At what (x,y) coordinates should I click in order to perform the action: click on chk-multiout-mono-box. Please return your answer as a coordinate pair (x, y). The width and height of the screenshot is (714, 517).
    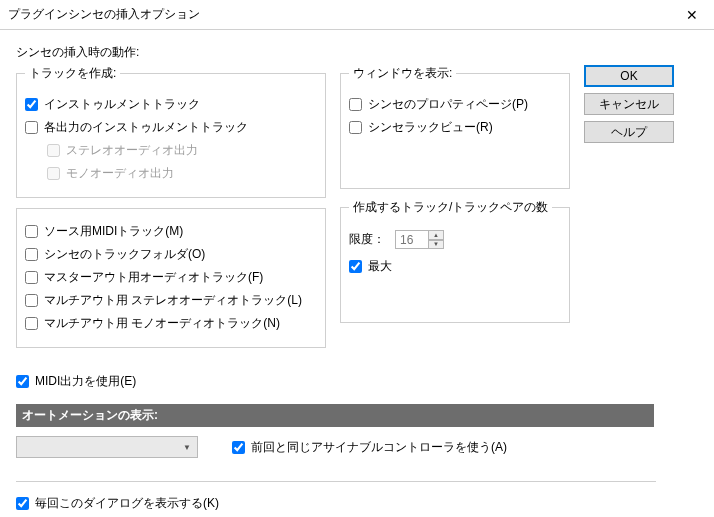
    Looking at the image, I should click on (32, 324).